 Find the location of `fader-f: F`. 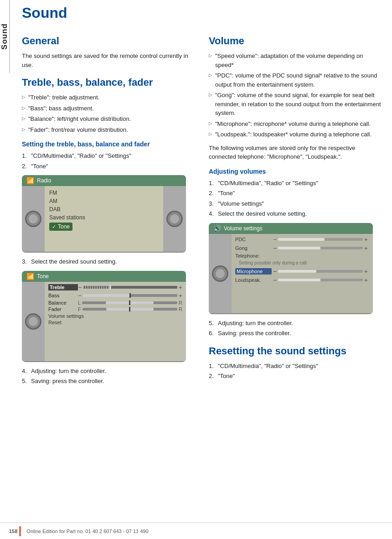

fader-f: F is located at coordinates (79, 309).